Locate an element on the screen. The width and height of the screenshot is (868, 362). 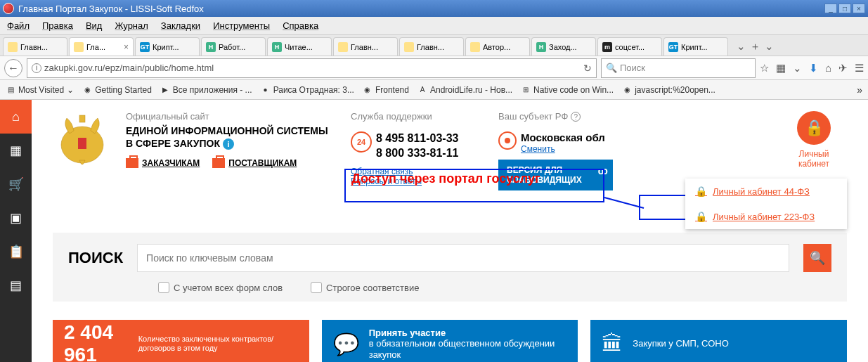
menu-help: Справка is located at coordinates (301, 25).